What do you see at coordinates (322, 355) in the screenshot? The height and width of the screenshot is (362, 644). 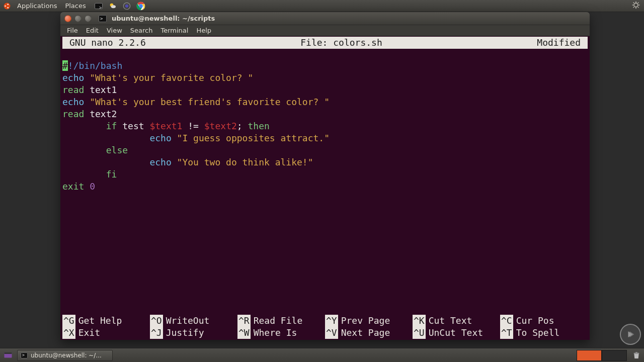 I see `bottom-panel: ubuntu@newshell: ~/...` at bounding box center [322, 355].